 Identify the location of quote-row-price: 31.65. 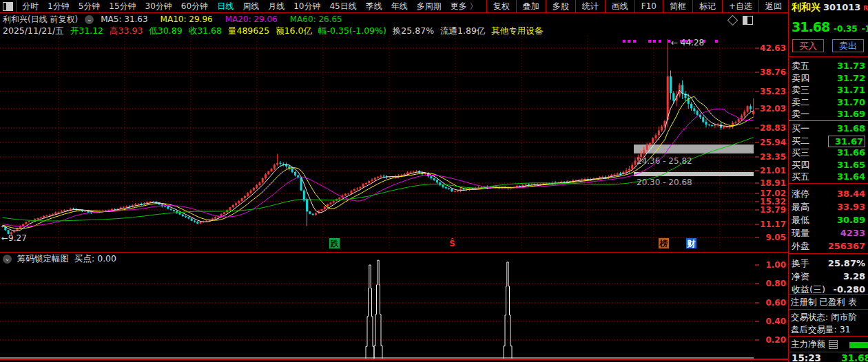
(851, 165).